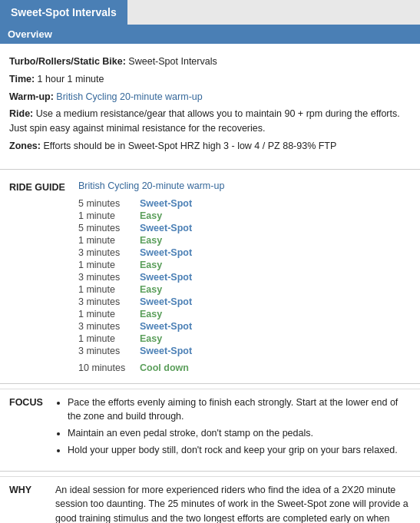 The image size is (420, 523). What do you see at coordinates (44, 277) in the screenshot?
I see `ride-guide-label: RIDE GUIDE` at bounding box center [44, 277].